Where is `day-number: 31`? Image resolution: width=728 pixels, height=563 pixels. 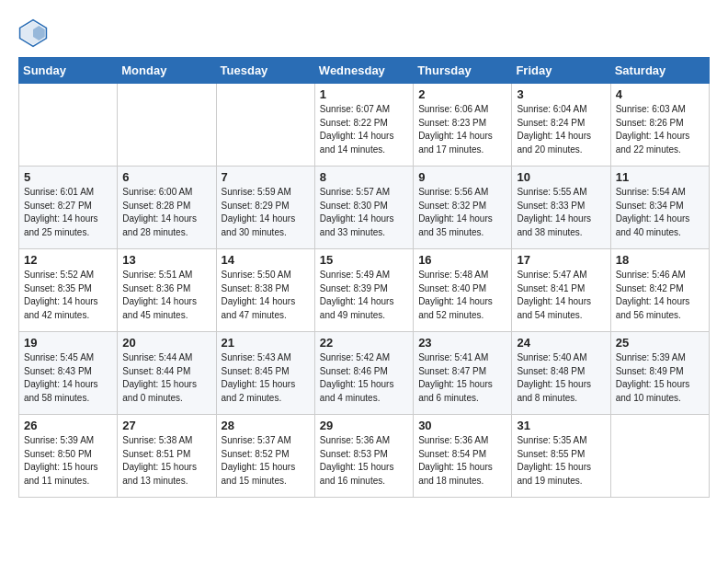 day-number: 31 is located at coordinates (561, 425).